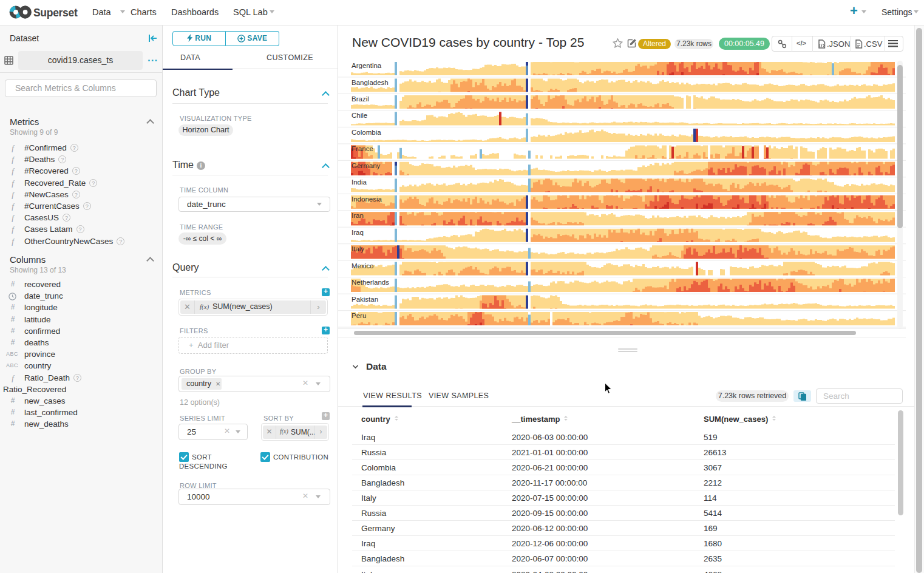  Describe the element at coordinates (362, 266) in the screenshot. I see `svg-text: Mexico` at that location.